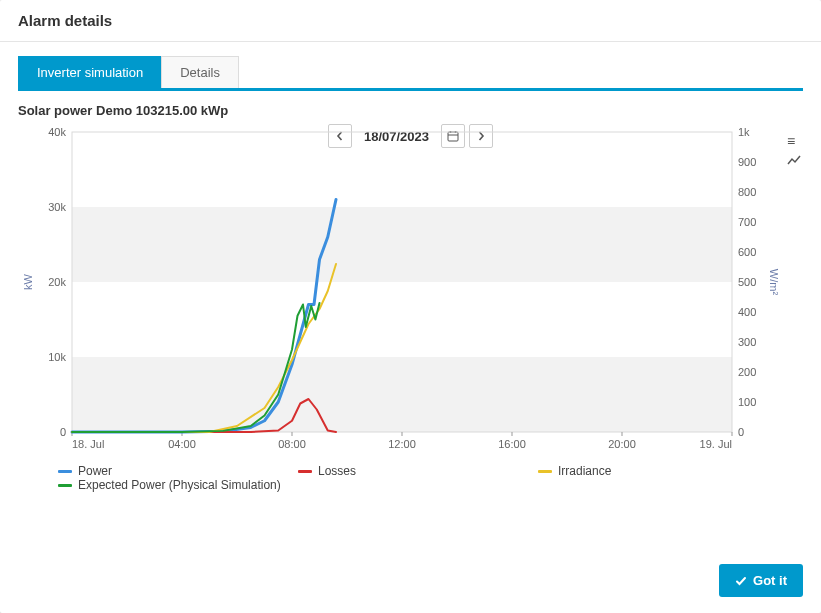 Image resolution: width=821 pixels, height=613 pixels. What do you see at coordinates (773, 282) in the screenshot?
I see `svg-text: W/m²` at bounding box center [773, 282].